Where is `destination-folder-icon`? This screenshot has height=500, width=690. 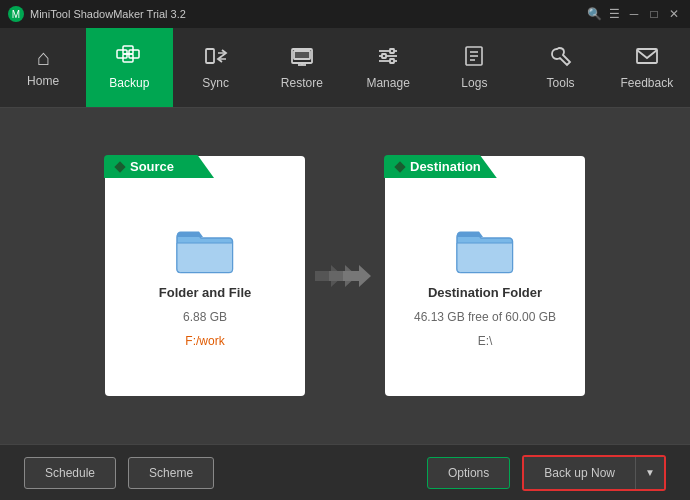
destination-folder-icon is located at coordinates (485, 250).